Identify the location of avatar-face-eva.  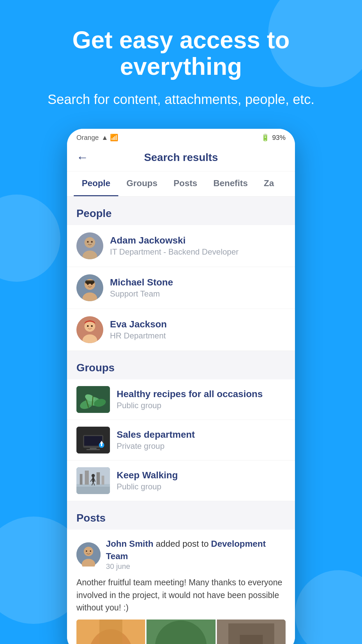
(90, 330).